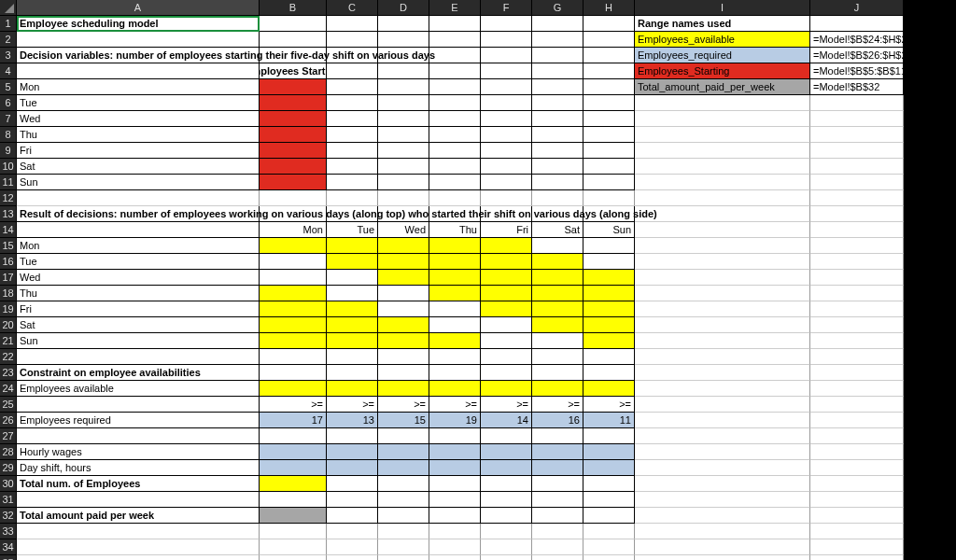 The image size is (956, 560). What do you see at coordinates (609, 151) in the screenshot?
I see `cell-H9` at bounding box center [609, 151].